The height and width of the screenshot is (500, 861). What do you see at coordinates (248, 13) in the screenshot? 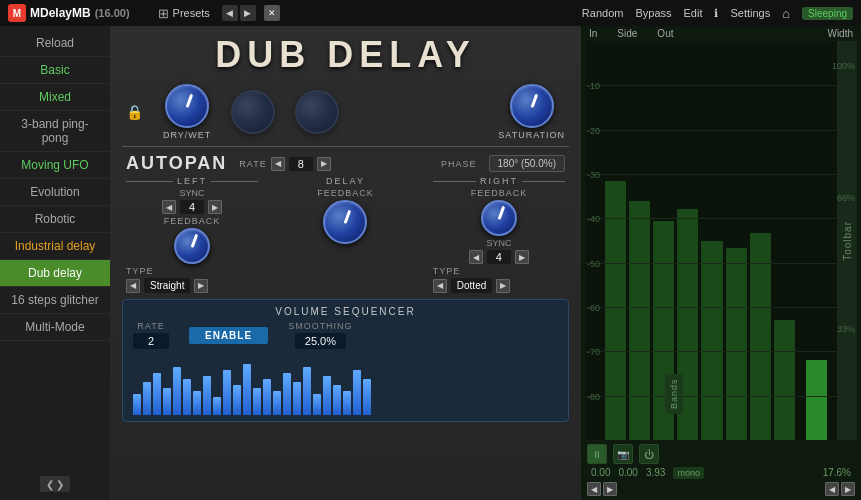
I see `nav-next-button: ▶` at bounding box center [248, 13].